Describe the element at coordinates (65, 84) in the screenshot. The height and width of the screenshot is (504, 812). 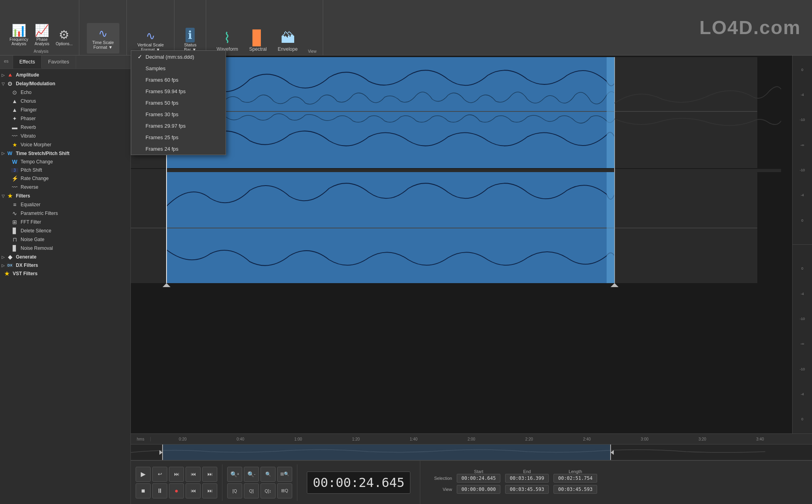
I see `tree-item-delay: ▽ ⊙ Delay/Modulation` at that location.